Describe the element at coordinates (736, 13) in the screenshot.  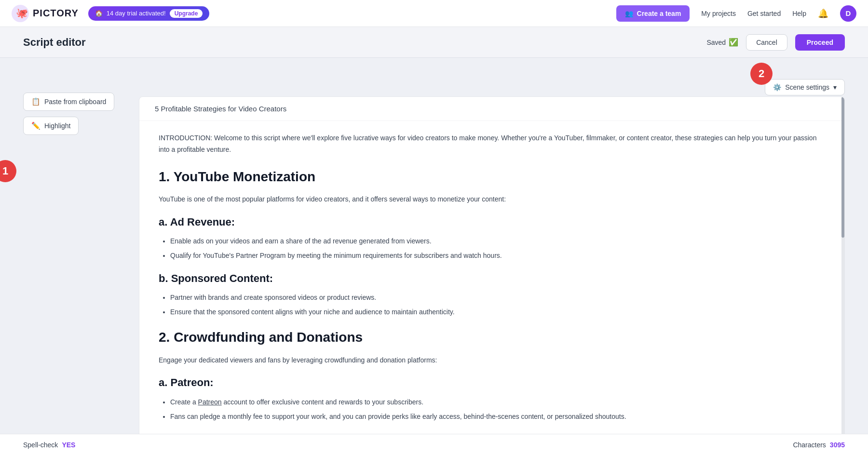
I see `nav-right: 👥 Create a team My projects Get started …` at that location.